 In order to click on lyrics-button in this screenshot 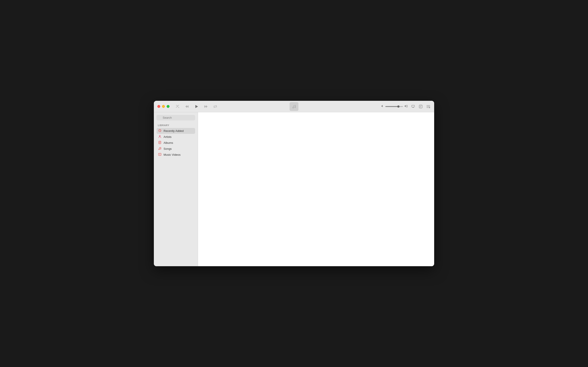, I will do `click(421, 107)`.